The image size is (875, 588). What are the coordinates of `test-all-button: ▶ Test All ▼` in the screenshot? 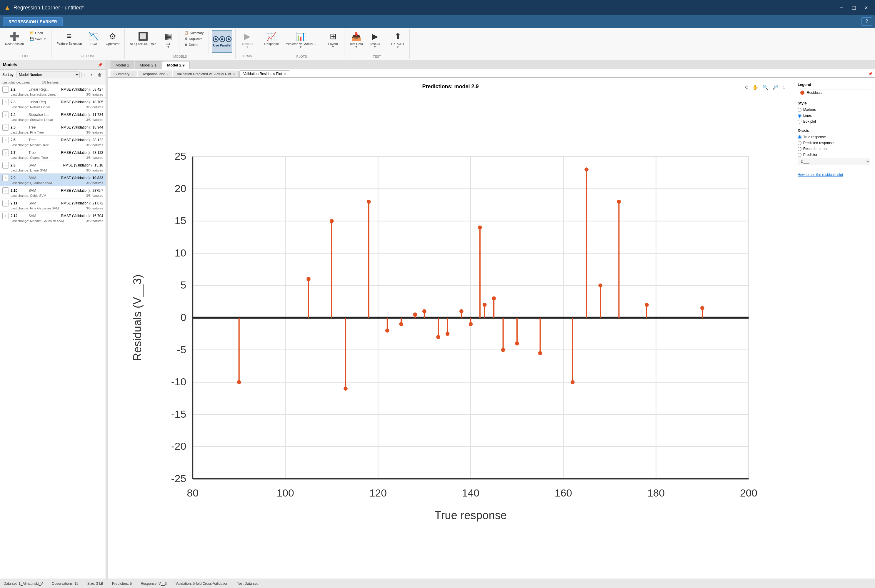 It's located at (375, 41).